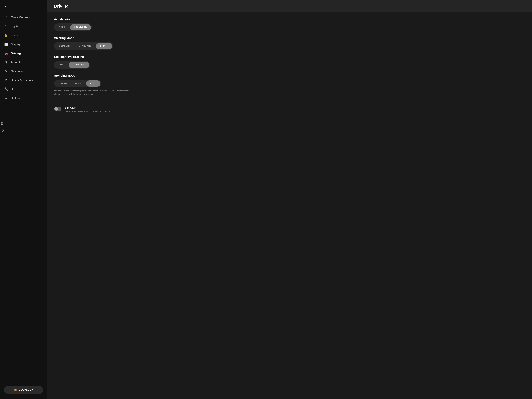 This screenshot has width=532, height=399. I want to click on regenerative-braking-toggle-group: LOW STANDARD, so click(72, 65).